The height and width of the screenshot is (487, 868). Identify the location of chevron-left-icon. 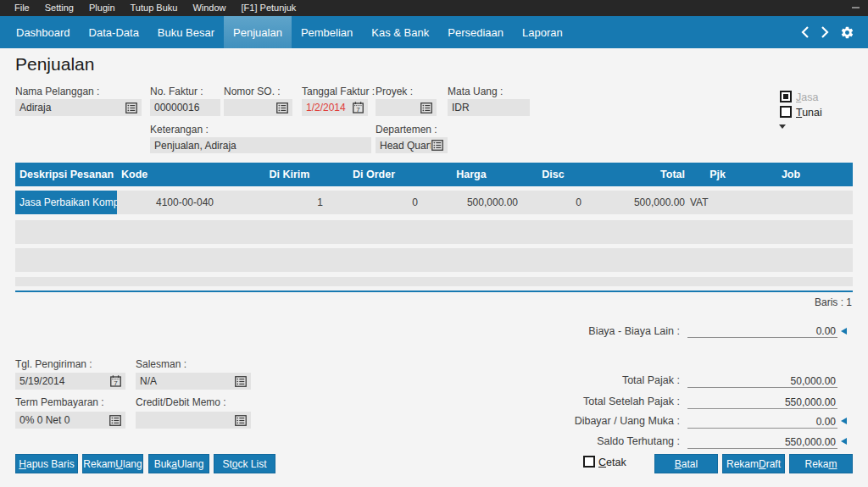
(805, 32).